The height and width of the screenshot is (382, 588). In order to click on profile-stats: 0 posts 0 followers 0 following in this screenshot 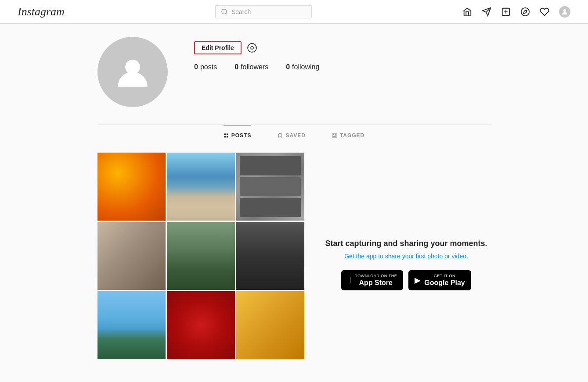, I will do `click(343, 67)`.